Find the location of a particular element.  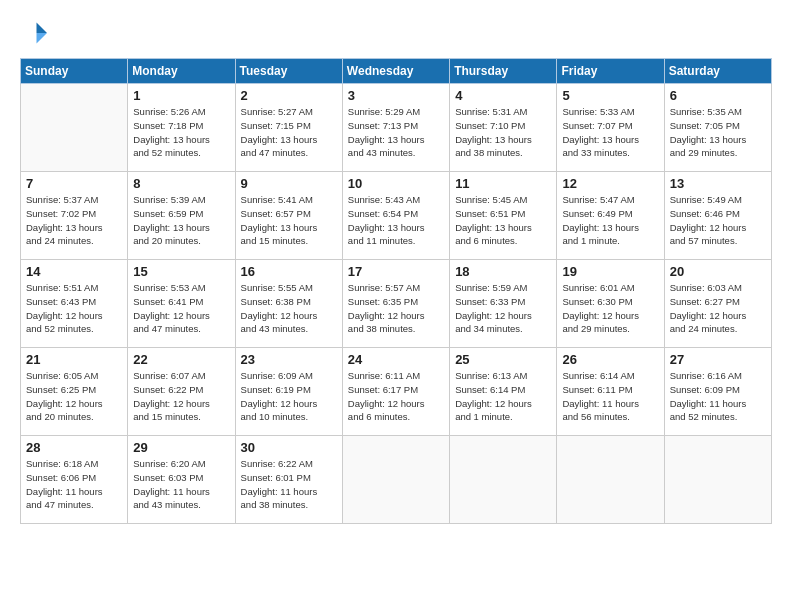

day-info: Sunrise: 5:29 AM Sunset: 7:13 PM Dayligh… is located at coordinates (396, 132).